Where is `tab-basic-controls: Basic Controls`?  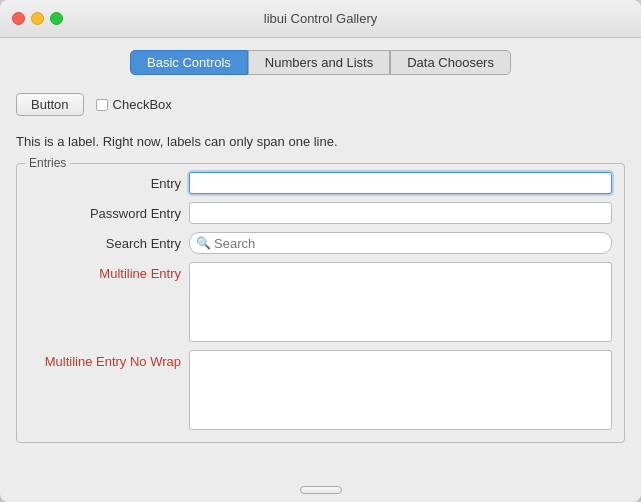
tab-basic-controls: Basic Controls is located at coordinates (189, 62).